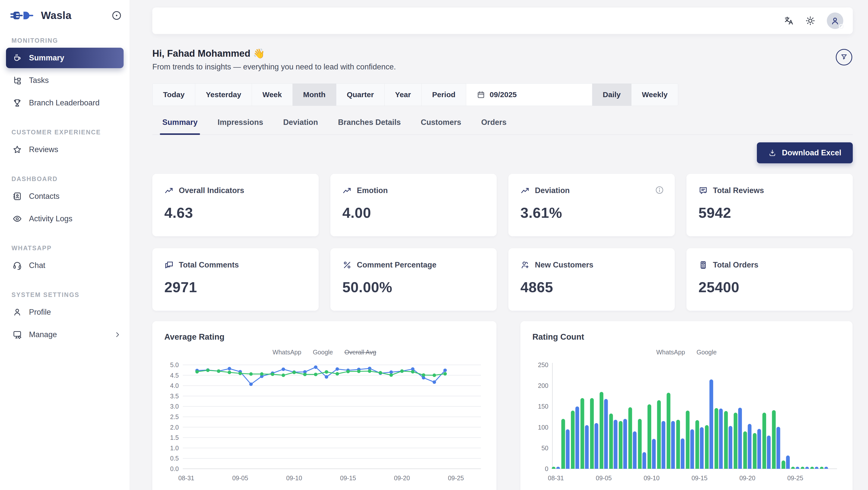  What do you see at coordinates (361, 94) in the screenshot?
I see `range-button-quarter: Quarter` at bounding box center [361, 94].